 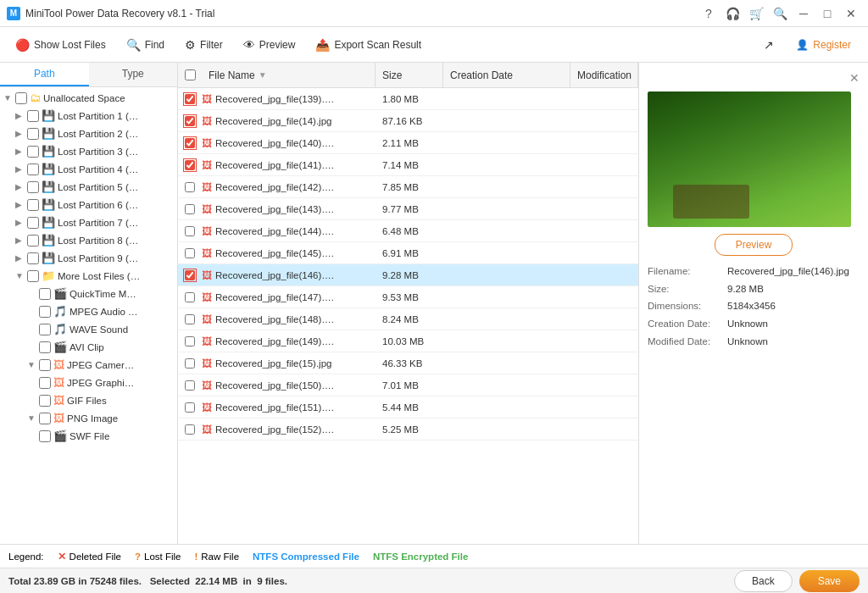 What do you see at coordinates (88, 383) in the screenshot?
I see `tree-item-jpeggraphic: 🖼 JPEG Graphi…` at bounding box center [88, 383].